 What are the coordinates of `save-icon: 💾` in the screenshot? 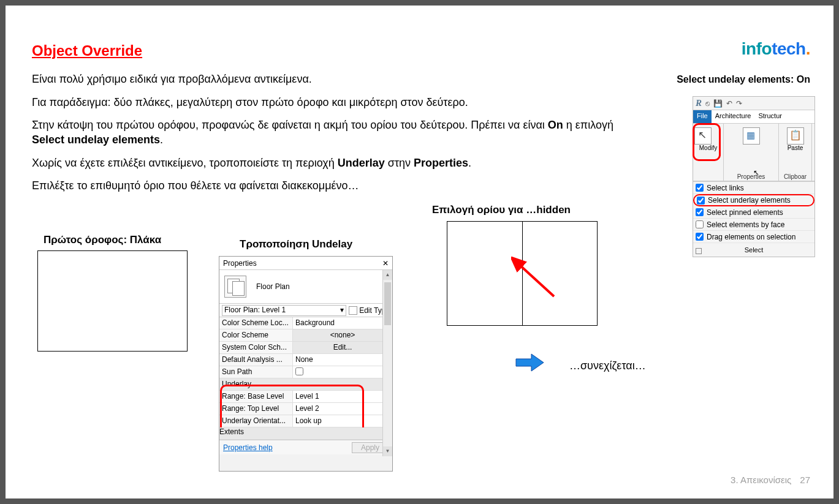 It's located at (718, 103).